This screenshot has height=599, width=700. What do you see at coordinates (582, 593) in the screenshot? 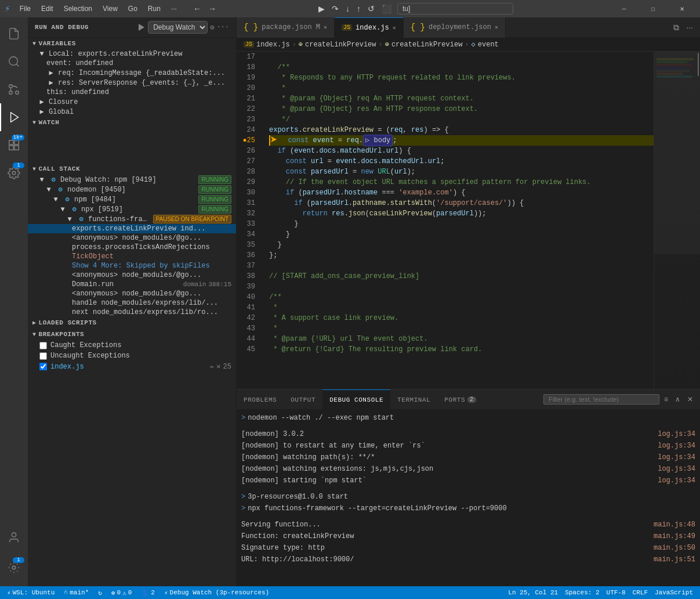
I see `status-spaces: Spaces: 2` at bounding box center [582, 593].